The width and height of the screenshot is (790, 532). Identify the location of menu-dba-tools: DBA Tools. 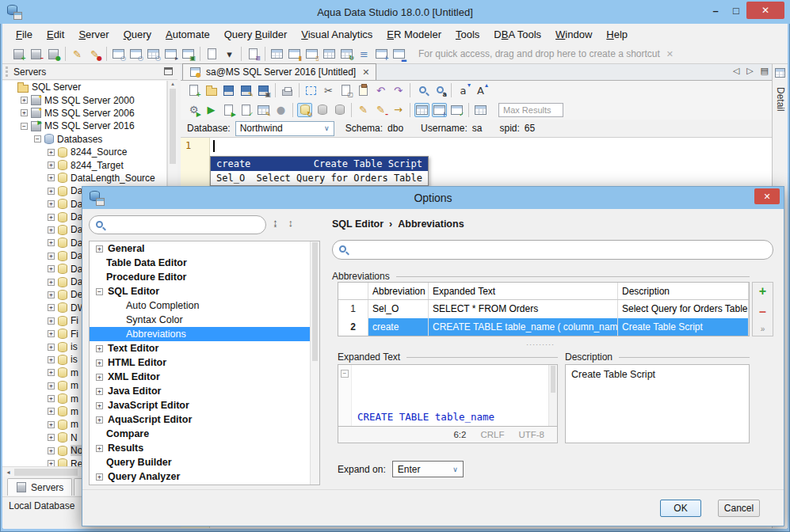
(517, 35).